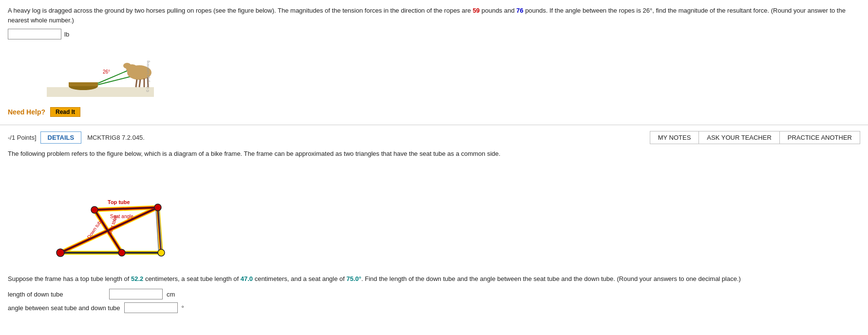 The height and width of the screenshot is (335, 868). What do you see at coordinates (434, 16) in the screenshot?
I see `problem-text-1: A heavy log is dragged across the ground…` at bounding box center [434, 16].